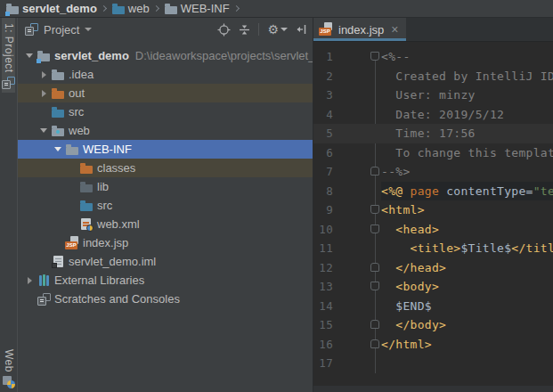  I want to click on line-number: 12, so click(326, 268).